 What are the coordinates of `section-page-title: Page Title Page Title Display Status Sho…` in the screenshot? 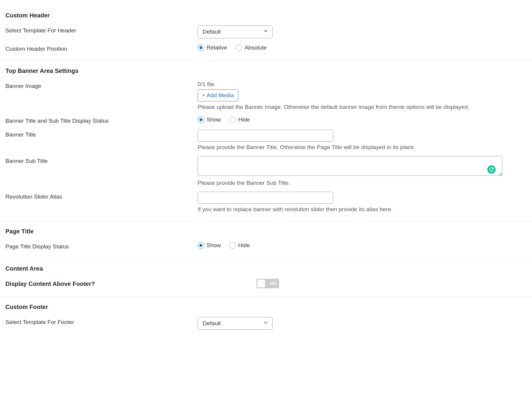 It's located at (266, 240).